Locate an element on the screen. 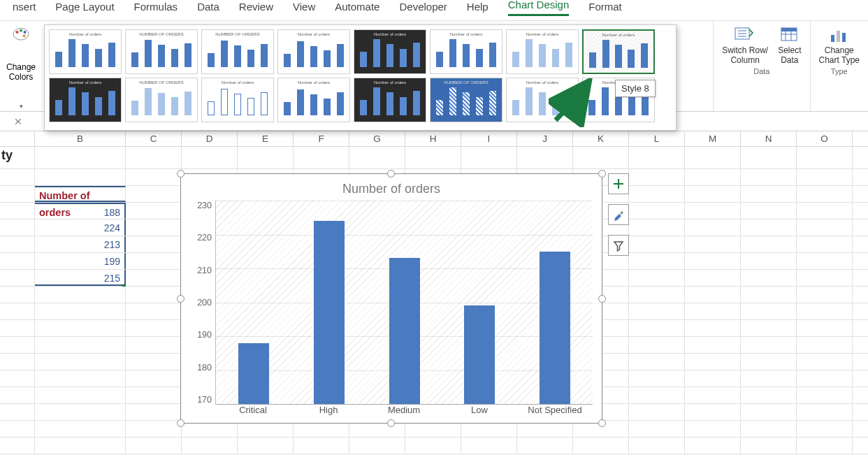  chart-handle-tr is located at coordinates (602, 173).